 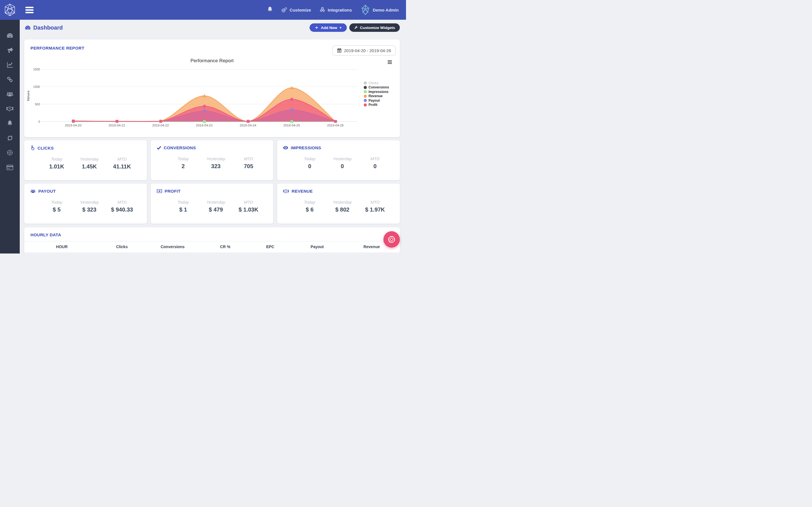 What do you see at coordinates (212, 247) in the screenshot?
I see `hourly-data-table: HOUR Clicks Conversions CR % EPC Payout …` at bounding box center [212, 247].